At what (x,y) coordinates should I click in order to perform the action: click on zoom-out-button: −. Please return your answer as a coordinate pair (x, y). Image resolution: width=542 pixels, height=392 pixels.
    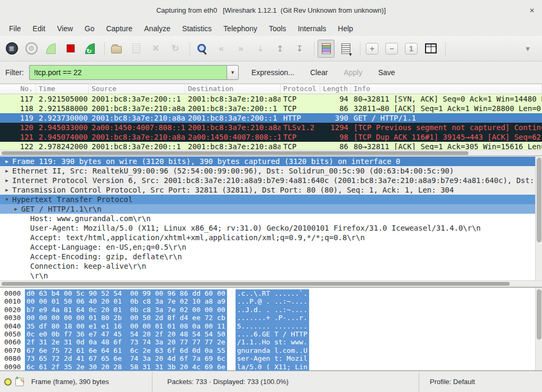
    Looking at the image, I should click on (392, 49).